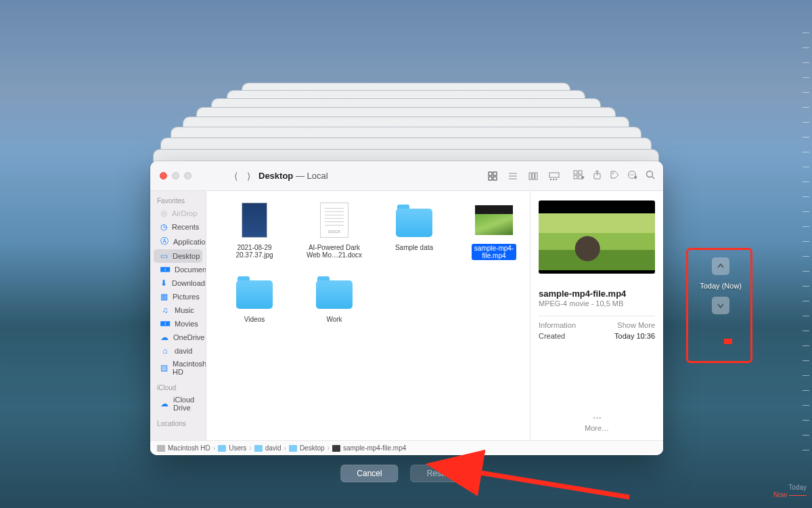 This screenshot has height=508, width=812. Describe the element at coordinates (184, 213) in the screenshot. I see `sidebar-item-label: AirDrop` at that location.